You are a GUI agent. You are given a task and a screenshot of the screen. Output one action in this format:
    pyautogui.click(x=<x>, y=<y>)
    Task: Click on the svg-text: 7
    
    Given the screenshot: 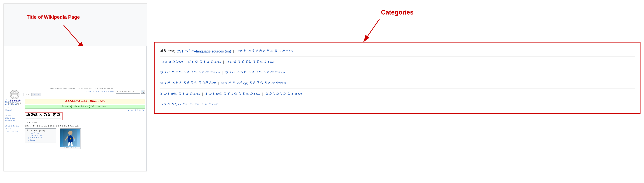 What is the action you would take?
    pyautogui.click(x=70, y=139)
    